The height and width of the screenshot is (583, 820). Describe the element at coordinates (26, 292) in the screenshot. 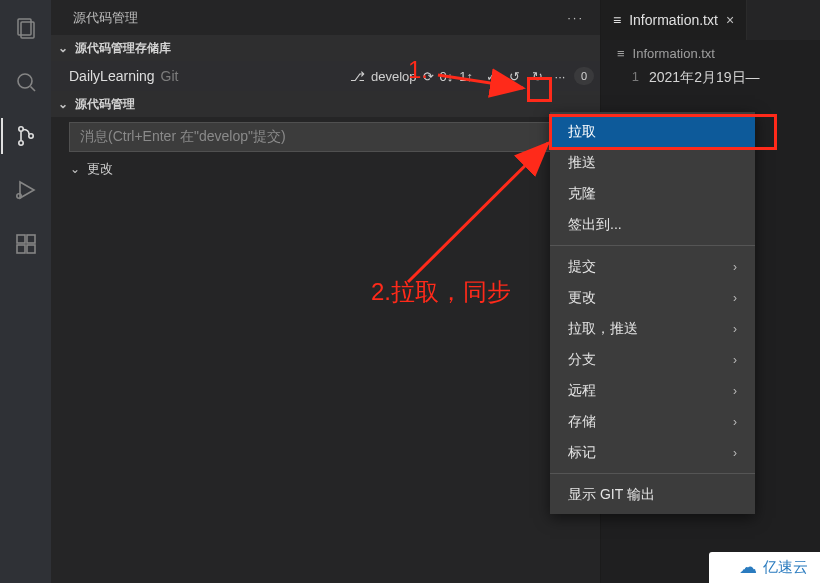

I see `activity-bar` at that location.